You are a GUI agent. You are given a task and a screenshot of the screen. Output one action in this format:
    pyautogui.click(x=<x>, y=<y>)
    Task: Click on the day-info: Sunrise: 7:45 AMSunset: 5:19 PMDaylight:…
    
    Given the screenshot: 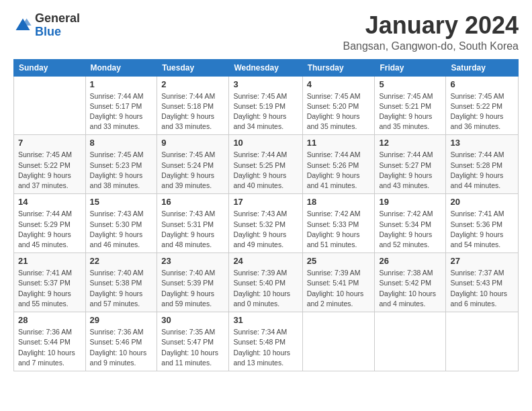 What is the action you would take?
    pyautogui.click(x=265, y=111)
    